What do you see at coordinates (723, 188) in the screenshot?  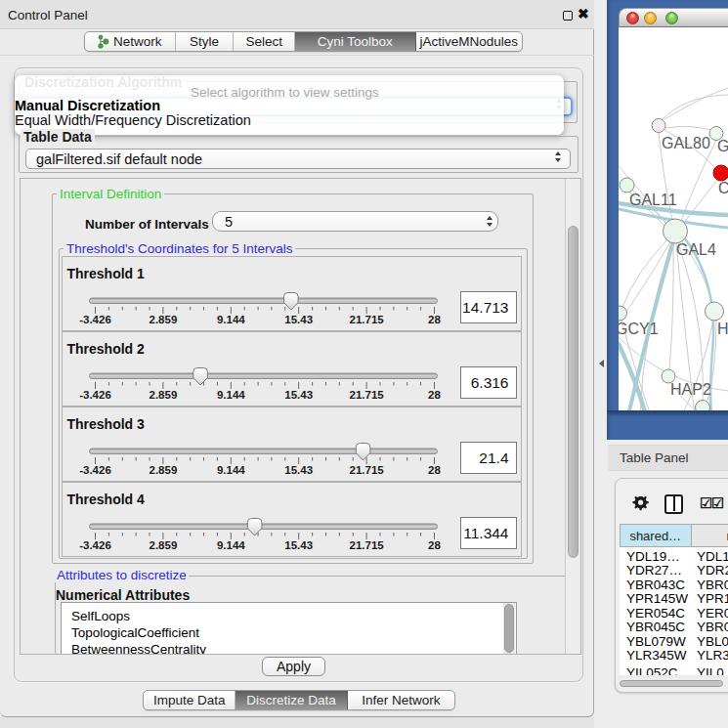 I see `svg-text: C` at bounding box center [723, 188].